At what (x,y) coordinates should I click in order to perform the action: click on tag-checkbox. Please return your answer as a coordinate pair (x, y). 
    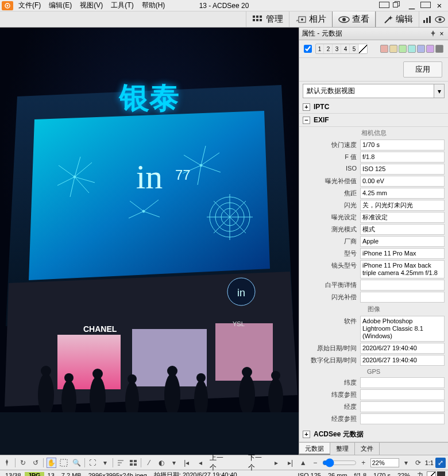
    Looking at the image, I should click on (308, 49).